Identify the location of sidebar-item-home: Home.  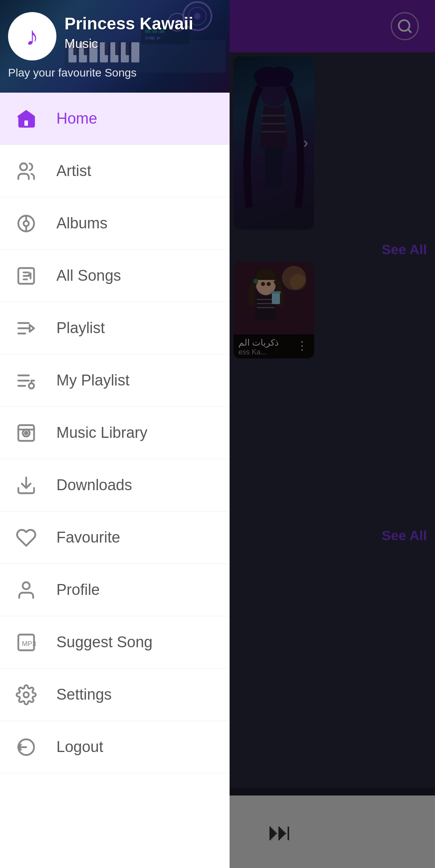
(115, 119).